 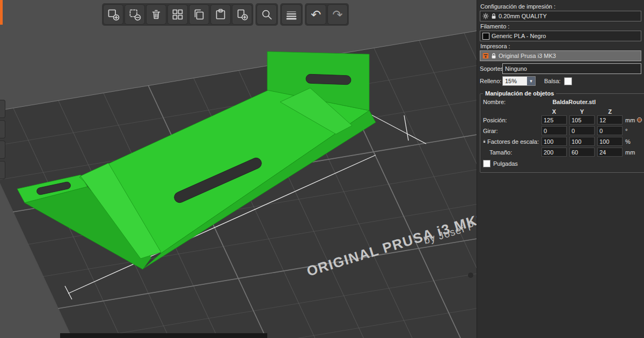 What do you see at coordinates (561, 46) in the screenshot?
I see `printer-label: Impresora :` at bounding box center [561, 46].